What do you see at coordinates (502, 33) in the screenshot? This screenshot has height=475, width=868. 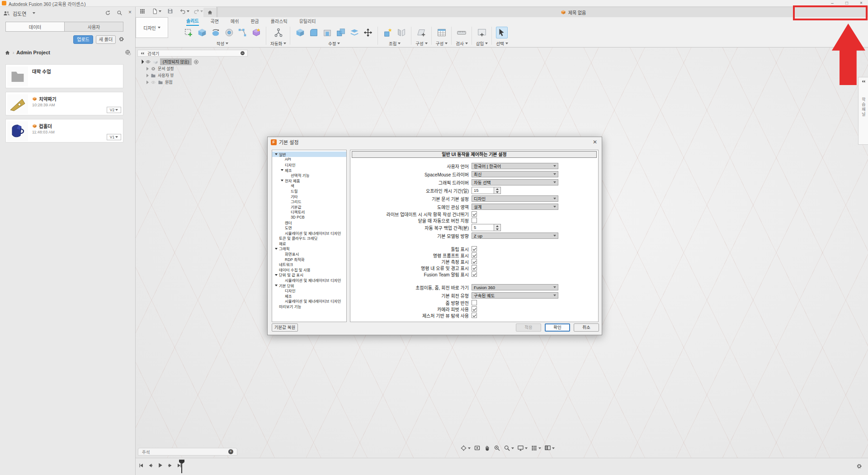 I see `select-icon` at bounding box center [502, 33].